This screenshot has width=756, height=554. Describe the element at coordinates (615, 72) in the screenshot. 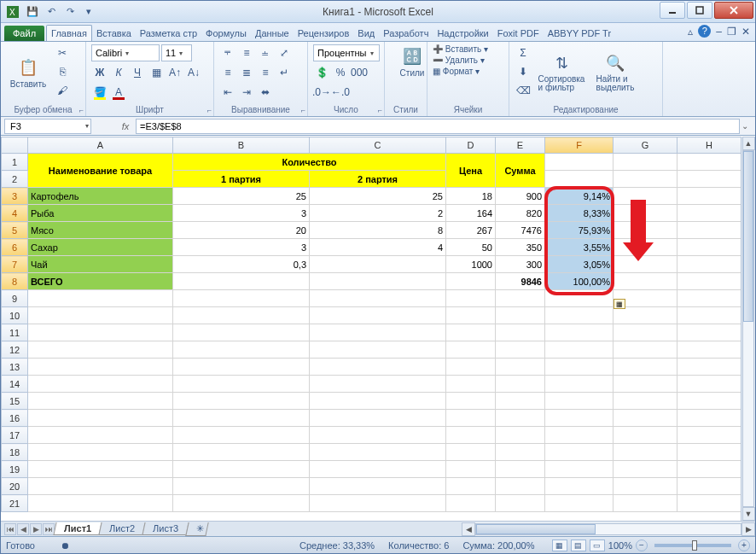

I see `find-select-button: 🔍 Найти и выделить` at that location.